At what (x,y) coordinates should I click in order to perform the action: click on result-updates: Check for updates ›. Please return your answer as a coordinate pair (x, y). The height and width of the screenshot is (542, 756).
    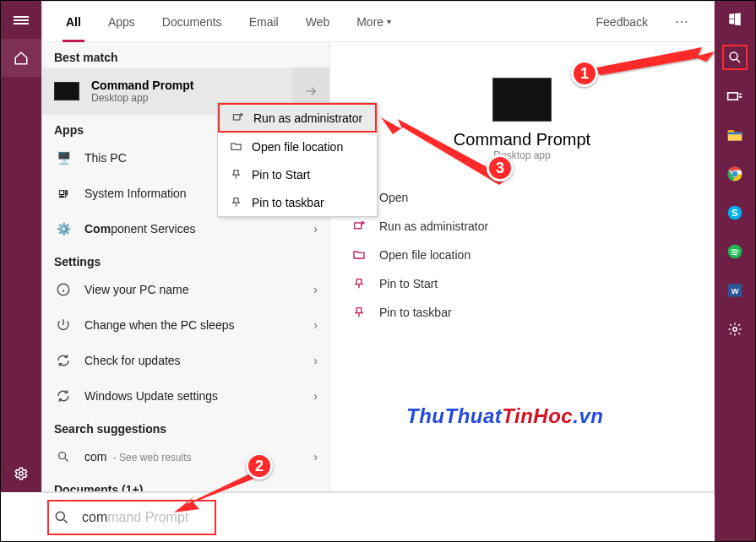
    Looking at the image, I should click on (186, 360).